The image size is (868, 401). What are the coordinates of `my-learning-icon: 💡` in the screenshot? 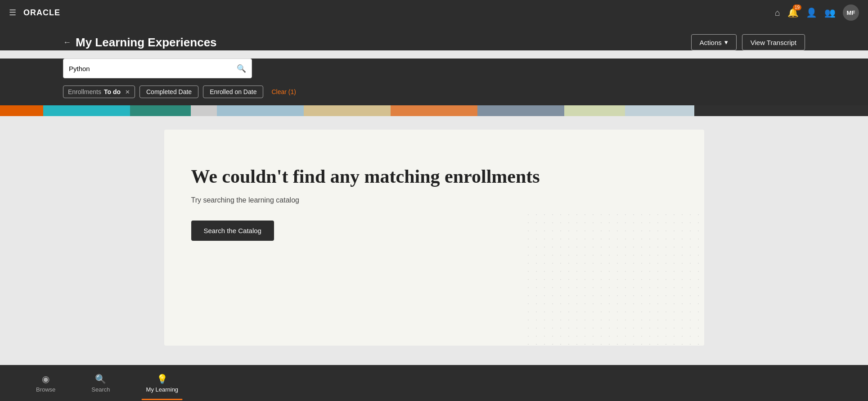 It's located at (162, 379).